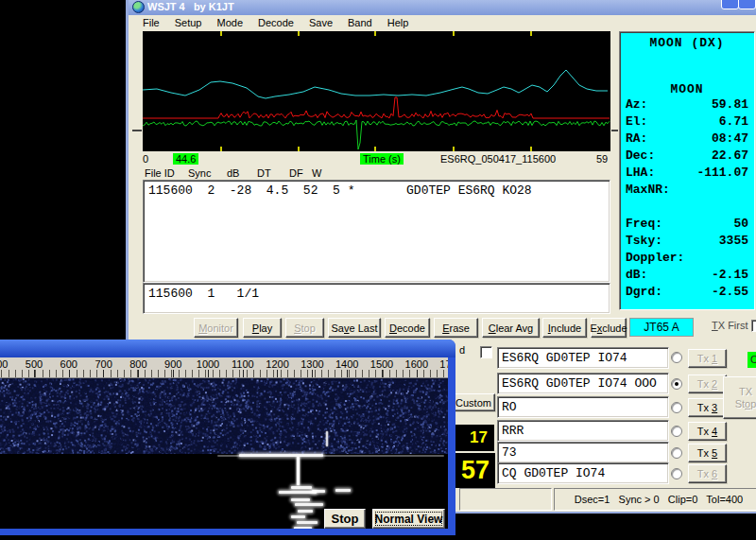 This screenshot has width=756, height=540. What do you see at coordinates (583, 384) in the screenshot?
I see `tx2-message-field: ES6RQ GD0TEP IO74 OOO` at bounding box center [583, 384].